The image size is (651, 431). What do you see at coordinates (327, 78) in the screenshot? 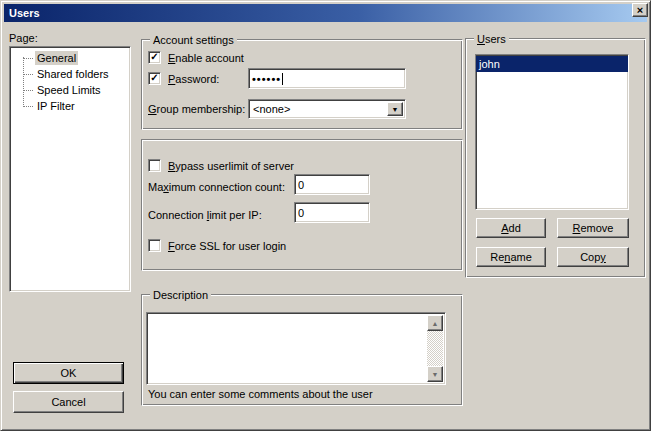
I see `password-input: ••••••` at bounding box center [327, 78].